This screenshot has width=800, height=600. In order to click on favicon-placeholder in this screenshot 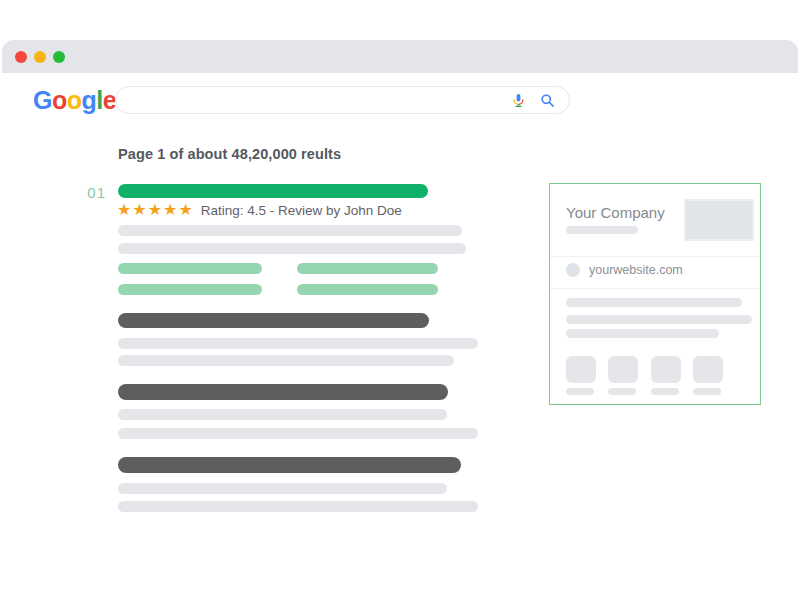, I will do `click(573, 270)`.